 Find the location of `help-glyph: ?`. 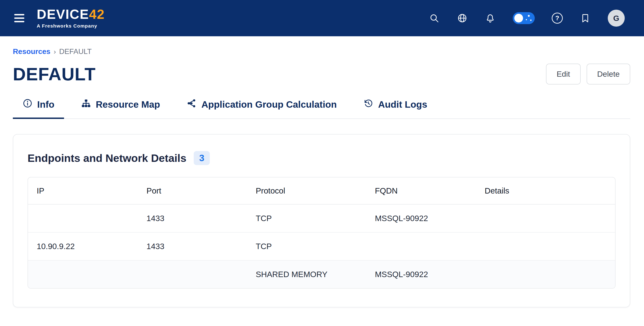

help-glyph: ? is located at coordinates (557, 18).